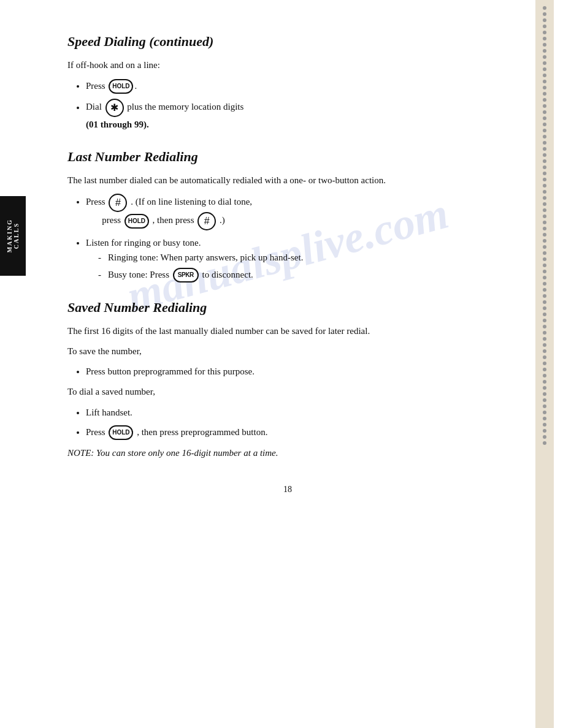 This screenshot has width=563, height=728. What do you see at coordinates (95, 107) in the screenshot?
I see `dial-label: Dial` at bounding box center [95, 107].